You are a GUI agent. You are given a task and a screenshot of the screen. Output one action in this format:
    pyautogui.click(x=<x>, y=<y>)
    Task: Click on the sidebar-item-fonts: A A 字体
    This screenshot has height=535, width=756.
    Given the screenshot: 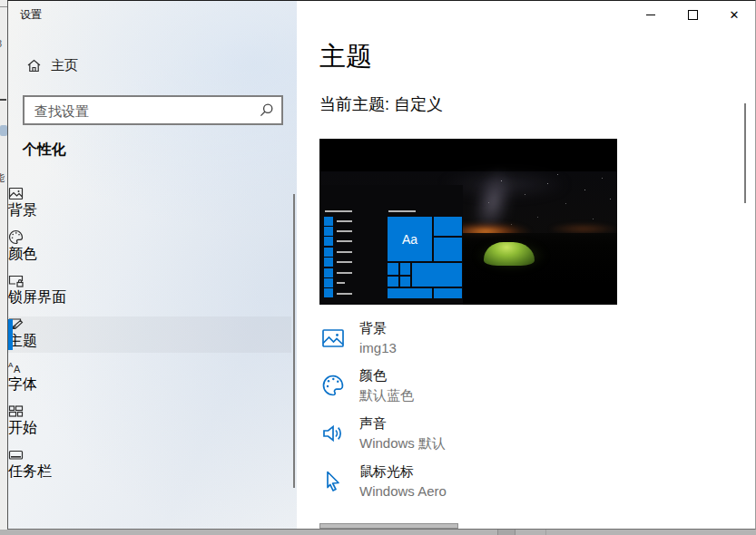 What is the action you would take?
    pyautogui.click(x=150, y=378)
    